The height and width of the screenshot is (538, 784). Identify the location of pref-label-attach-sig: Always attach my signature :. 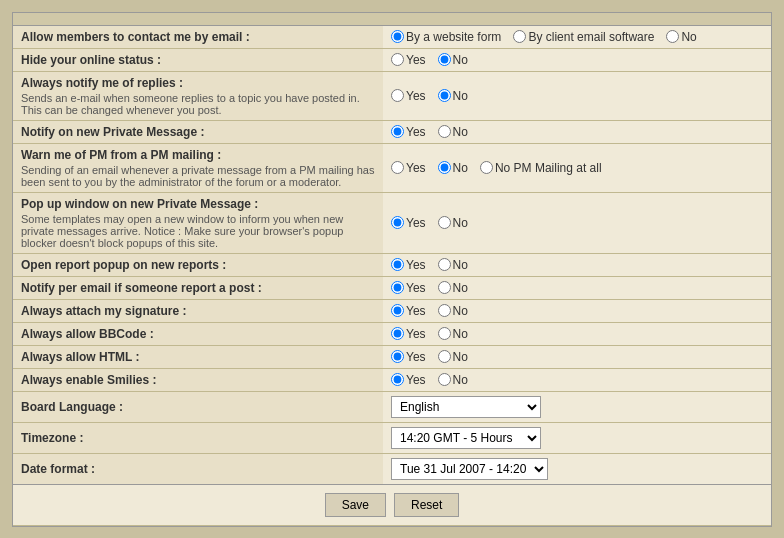
(198, 310).